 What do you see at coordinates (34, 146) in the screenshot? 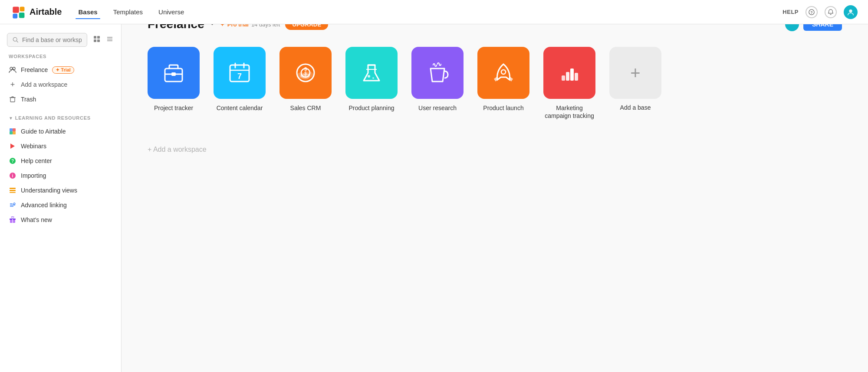
I see `webinars-label: Webinars` at bounding box center [34, 146].